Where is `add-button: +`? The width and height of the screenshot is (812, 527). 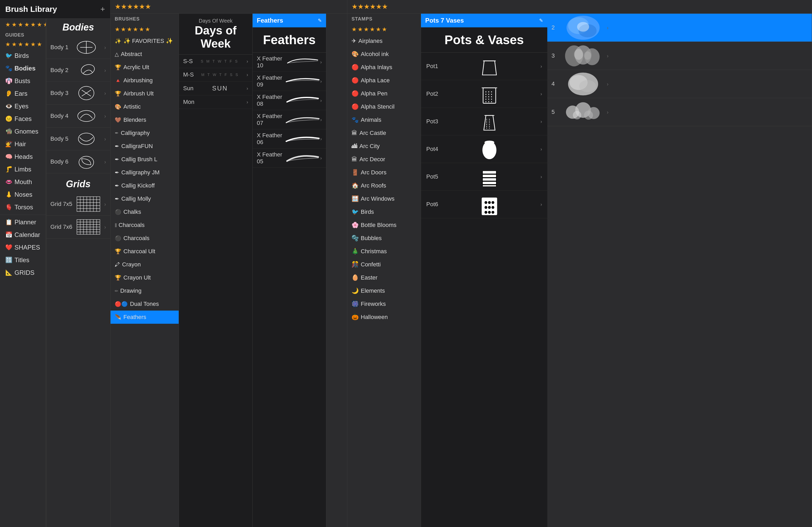 add-button: + is located at coordinates (103, 9).